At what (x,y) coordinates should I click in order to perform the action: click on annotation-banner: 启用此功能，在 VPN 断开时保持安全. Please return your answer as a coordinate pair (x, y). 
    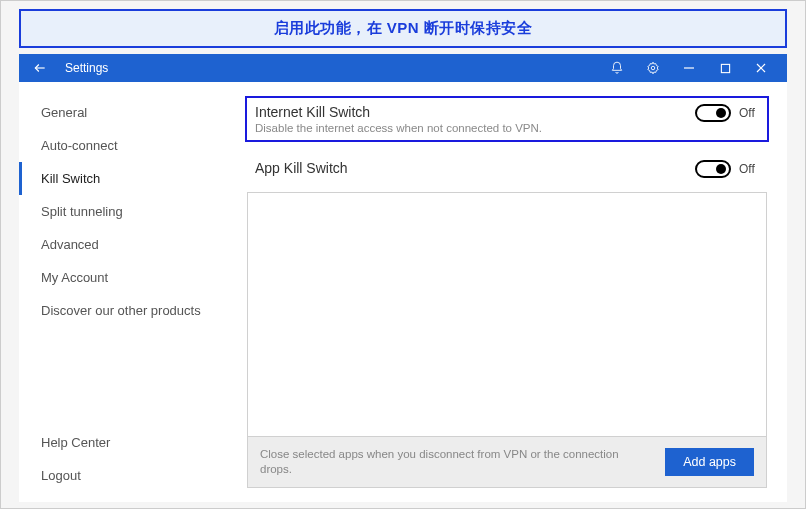
    Looking at the image, I should click on (403, 28).